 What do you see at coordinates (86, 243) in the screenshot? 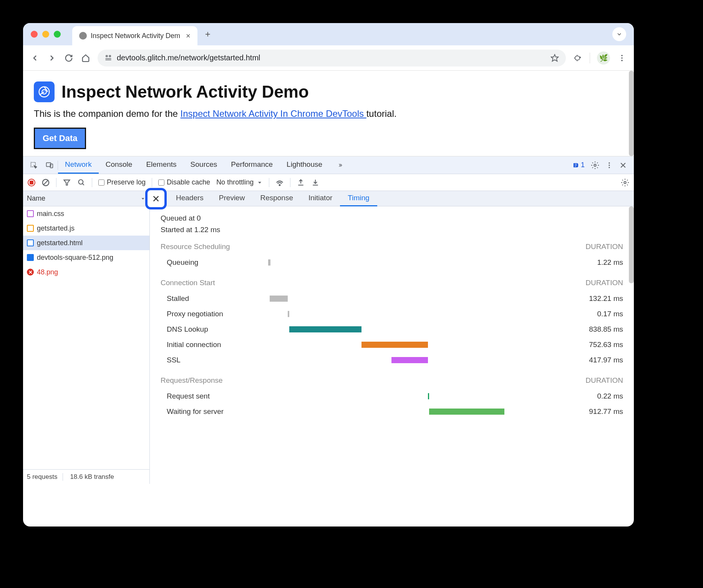
I see `request-row: getstarted.html` at bounding box center [86, 243].